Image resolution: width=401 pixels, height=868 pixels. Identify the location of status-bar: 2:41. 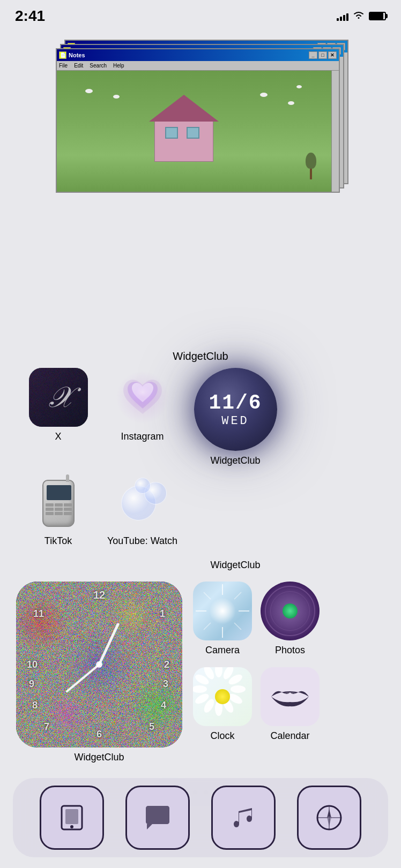
(200, 14).